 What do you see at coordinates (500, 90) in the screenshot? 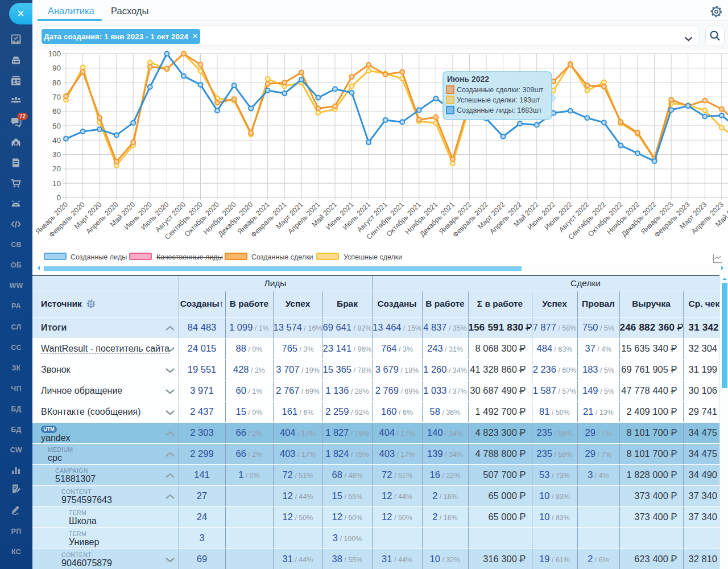
I see `svg-text: Созданные сделки: 309шт` at bounding box center [500, 90].